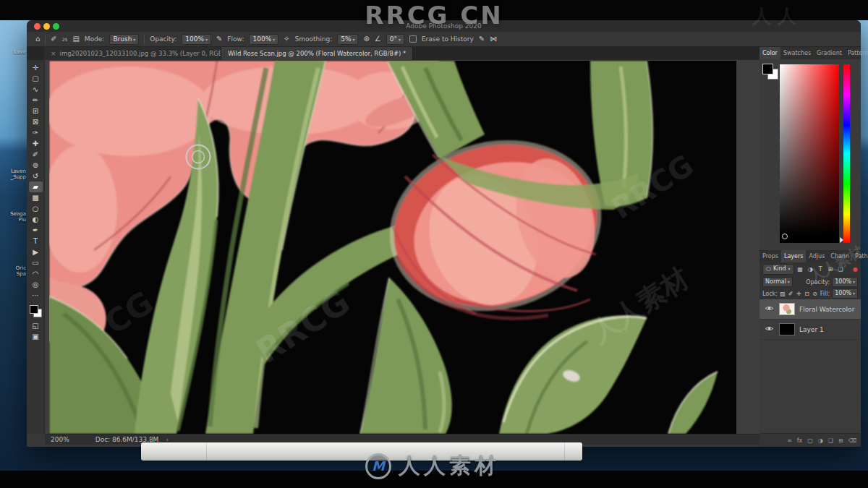 The image size is (868, 488). I want to click on desktop-icon-label: Laven _Supp, so click(13, 174).